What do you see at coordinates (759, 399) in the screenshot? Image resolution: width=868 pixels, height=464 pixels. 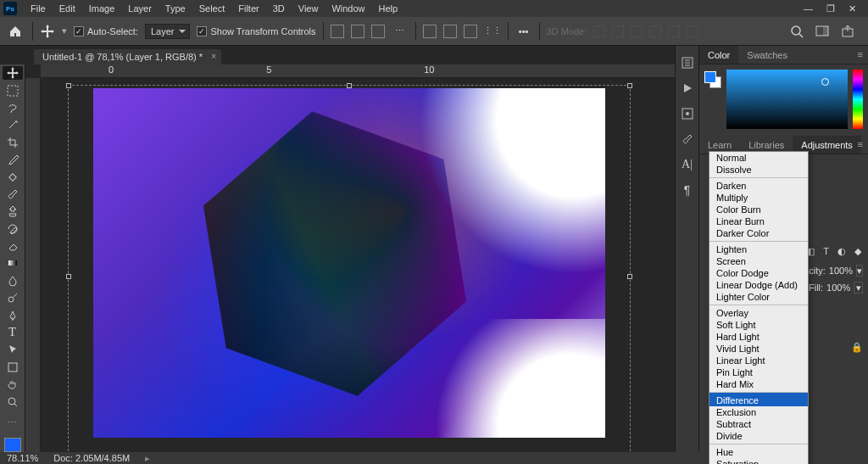 I see `blend-mode-item-selected: Difference` at bounding box center [759, 399].